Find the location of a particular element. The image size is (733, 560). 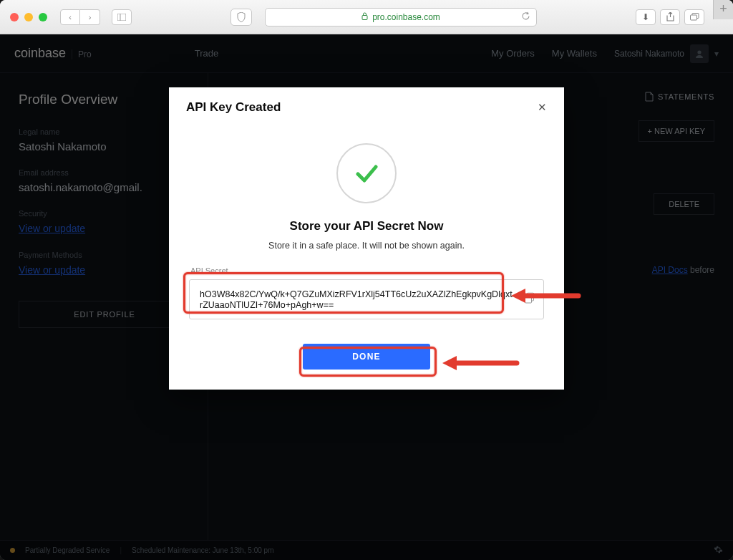

api-docs-hint: API Docs before is located at coordinates (683, 270).